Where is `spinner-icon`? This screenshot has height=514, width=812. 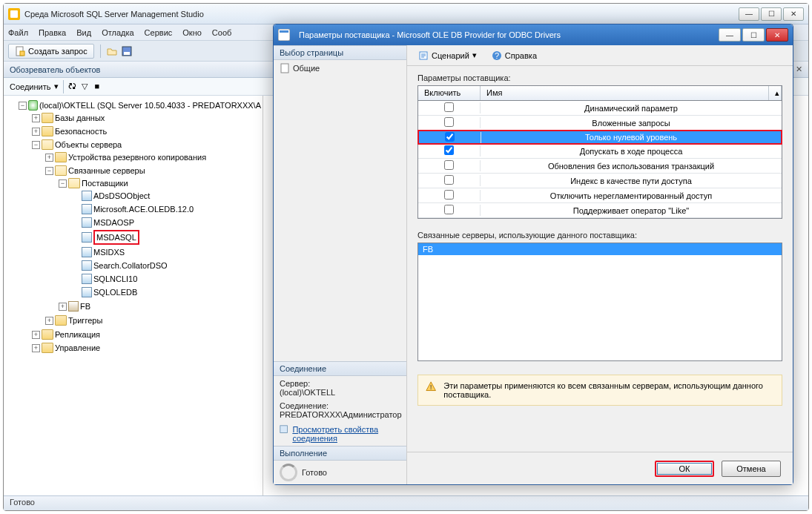
spinner-icon is located at coordinates (288, 472).